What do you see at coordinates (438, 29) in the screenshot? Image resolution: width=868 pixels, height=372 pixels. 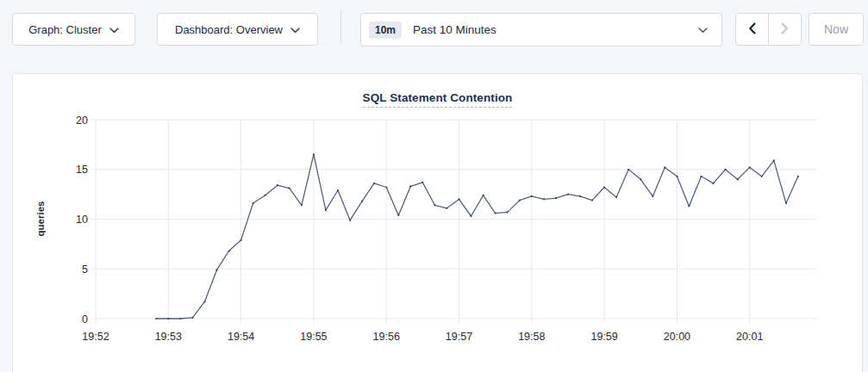 I see `toolbar: Graph: Cluster Dashboard: Overview 10m P…` at bounding box center [438, 29].